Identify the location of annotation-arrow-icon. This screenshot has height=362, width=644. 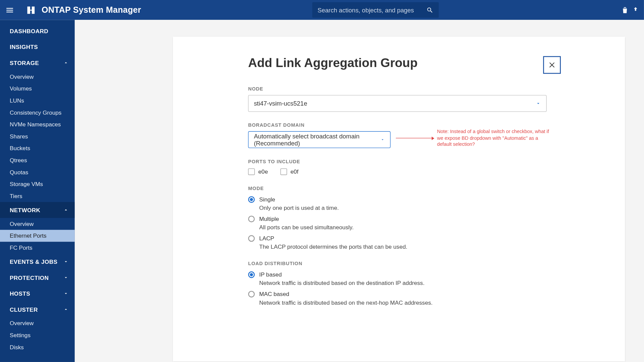
(414, 138).